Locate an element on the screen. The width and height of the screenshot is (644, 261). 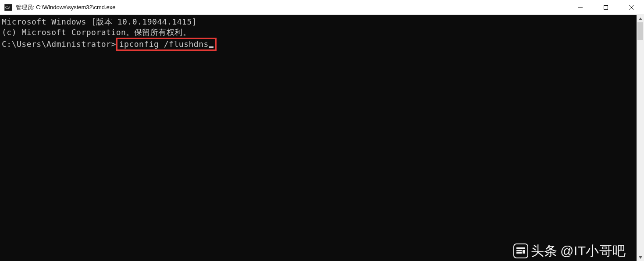
watermark-text: @IT小哥吧 is located at coordinates (593, 251).